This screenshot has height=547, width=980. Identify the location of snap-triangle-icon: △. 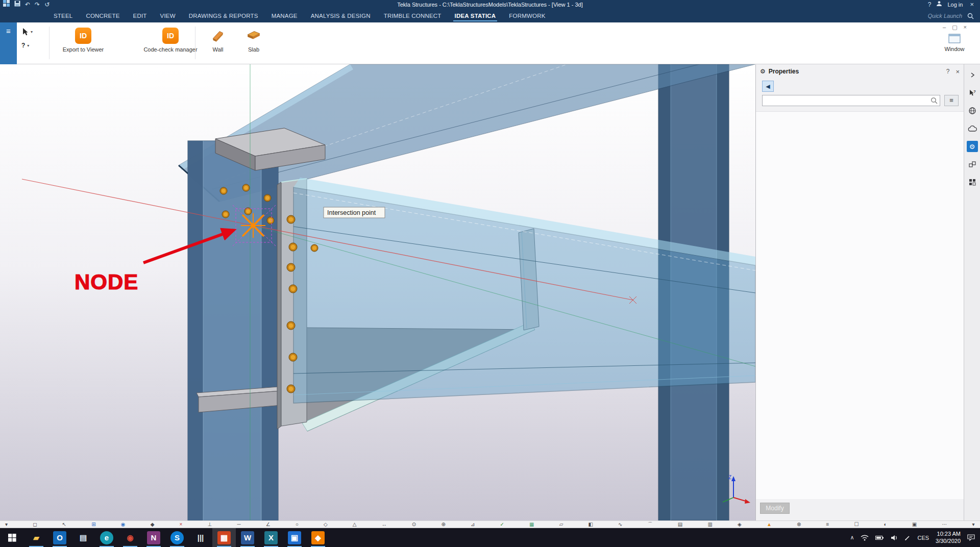
(355, 525).